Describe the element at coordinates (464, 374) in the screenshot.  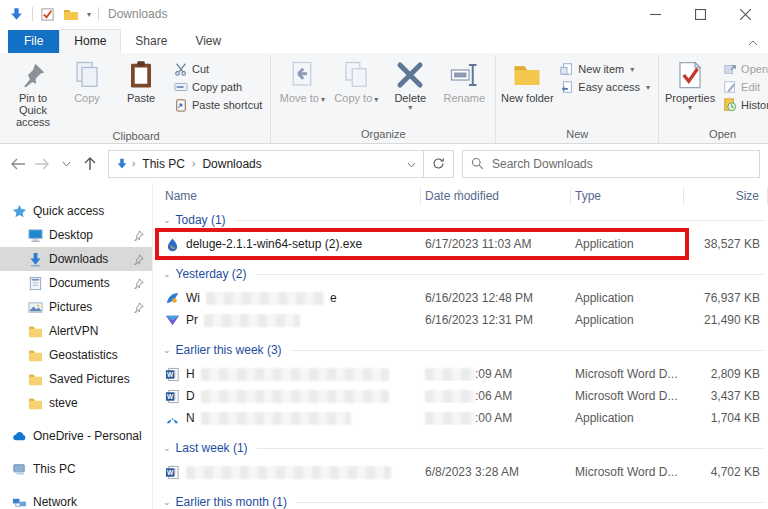
I see `file-row: WH:09 AMMicrosoft Word D...2,809 KB` at that location.